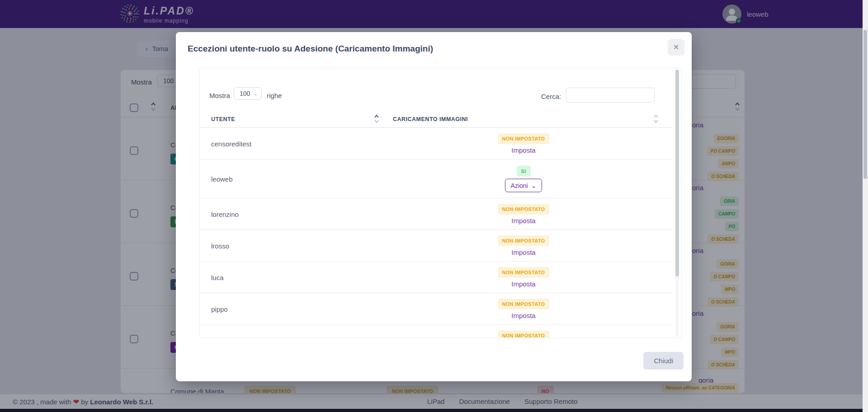 This screenshot has height=412, width=868. What do you see at coordinates (430, 119) in the screenshot?
I see `column-header-caricamento: Caricamento Immagini` at bounding box center [430, 119].